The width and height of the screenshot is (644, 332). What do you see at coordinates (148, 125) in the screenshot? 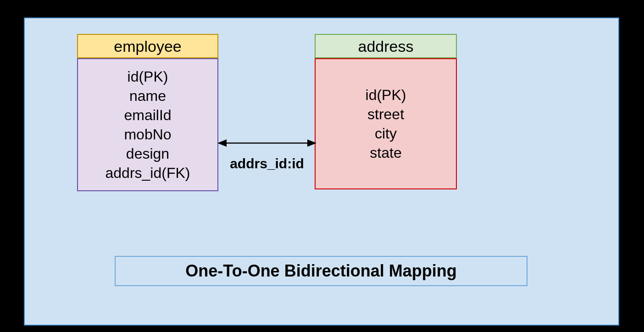
I see `employee-body: id(PK) name emailId mobNo design addrs_i…` at bounding box center [148, 125].